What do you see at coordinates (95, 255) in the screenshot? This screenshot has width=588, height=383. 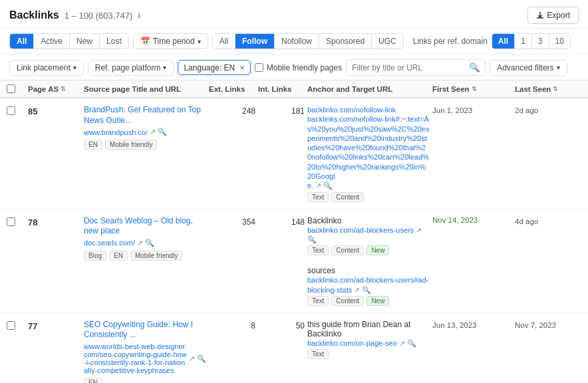 I see `tag-blog: Blog` at bounding box center [95, 255].